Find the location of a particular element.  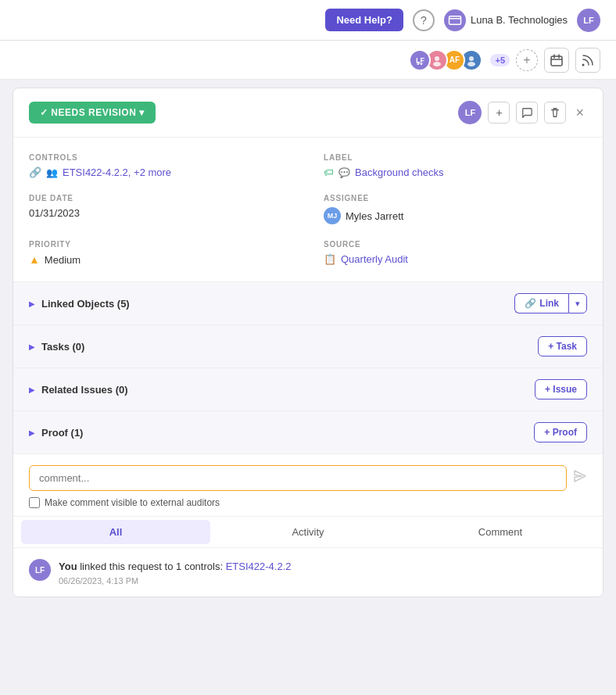

tab-comment: Comment is located at coordinates (500, 532).